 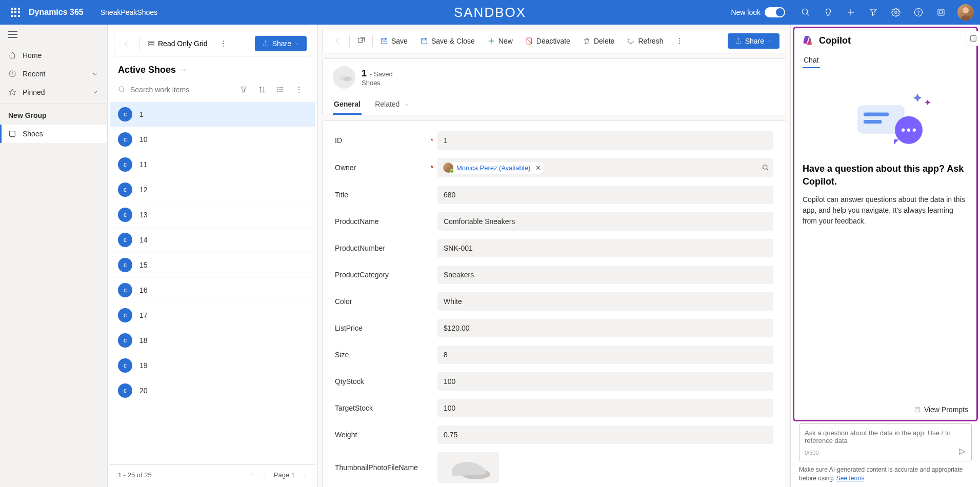 I want to click on listprice-field: $120.00, so click(x=605, y=328).